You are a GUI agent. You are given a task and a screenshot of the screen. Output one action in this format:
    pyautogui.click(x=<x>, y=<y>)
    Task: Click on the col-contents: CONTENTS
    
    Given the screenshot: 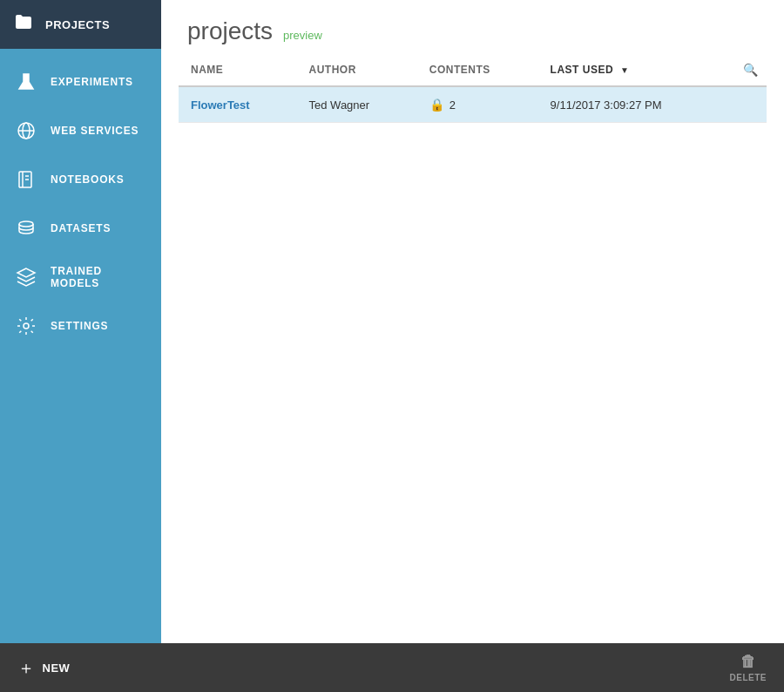 What is the action you would take?
    pyautogui.click(x=477, y=70)
    